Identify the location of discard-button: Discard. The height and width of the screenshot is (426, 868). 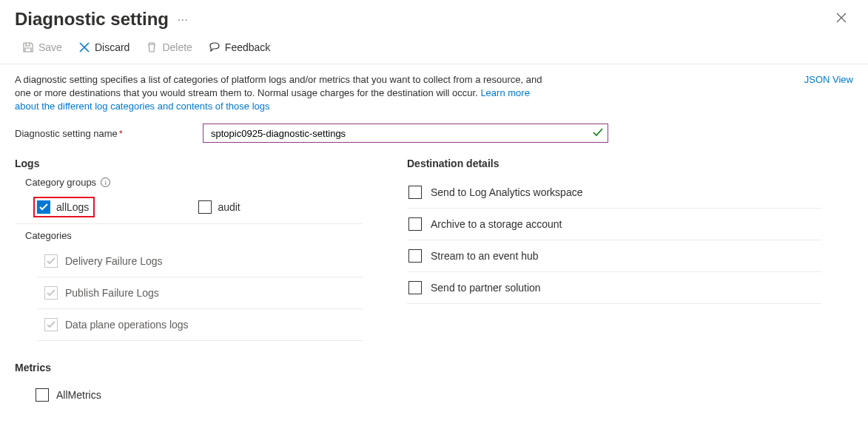
(104, 47).